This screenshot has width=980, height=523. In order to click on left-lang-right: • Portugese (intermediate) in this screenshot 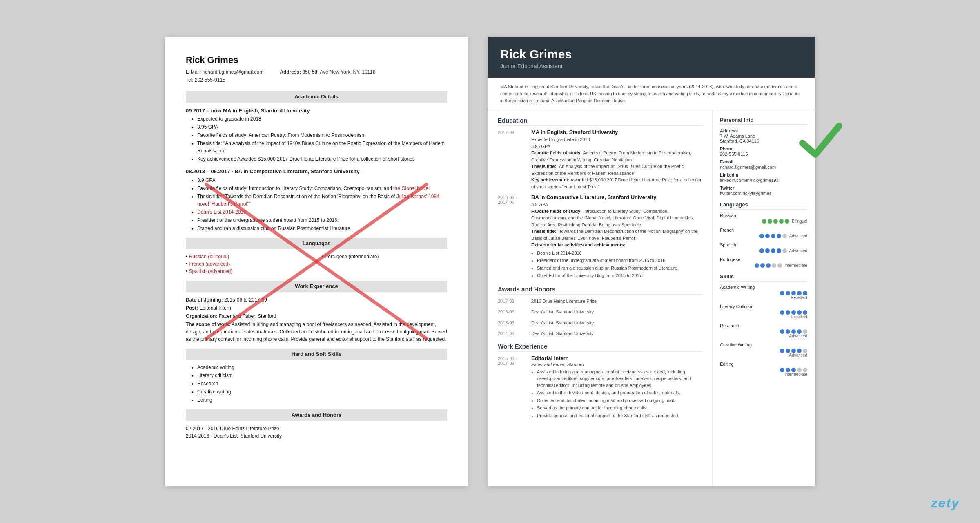, I will do `click(385, 257)`.